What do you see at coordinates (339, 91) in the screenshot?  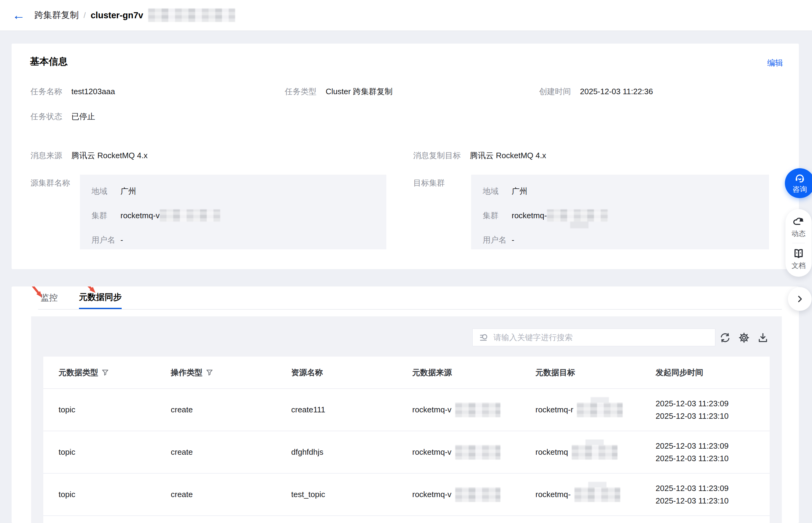 I see `field-task-type: 任务类型 Cluster 跨集群复制` at bounding box center [339, 91].